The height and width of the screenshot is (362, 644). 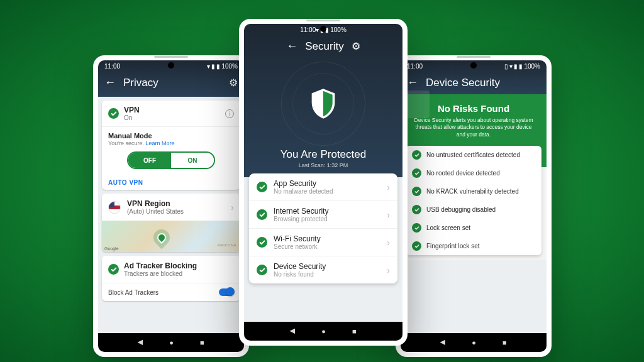 I want to click on security-content: App Security No malware detected › Inter…, so click(x=323, y=250).